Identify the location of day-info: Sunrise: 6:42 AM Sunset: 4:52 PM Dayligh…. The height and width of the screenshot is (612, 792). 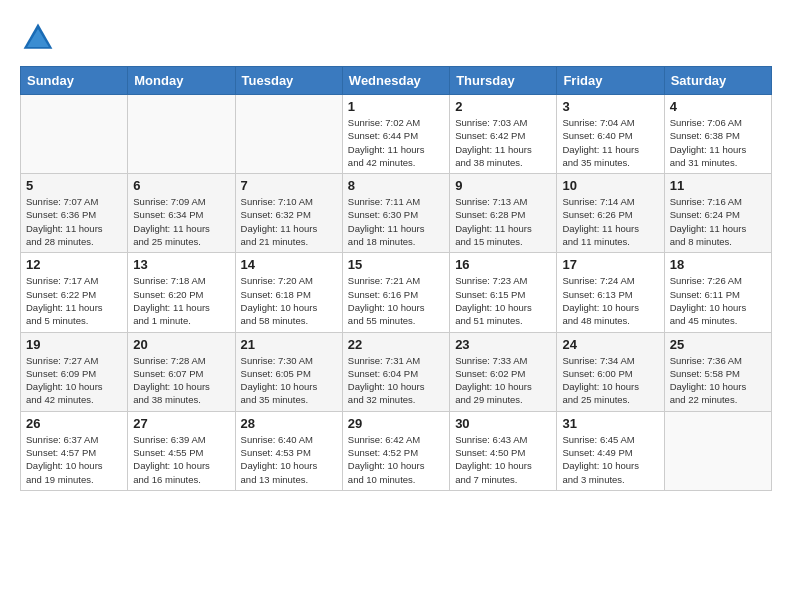
(396, 460).